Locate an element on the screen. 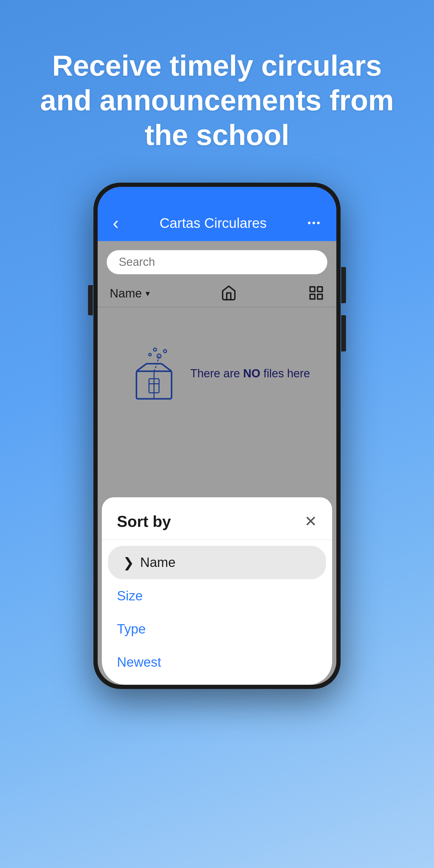 This screenshot has width=434, height=868. sort-option-newest: Newest is located at coordinates (217, 662).